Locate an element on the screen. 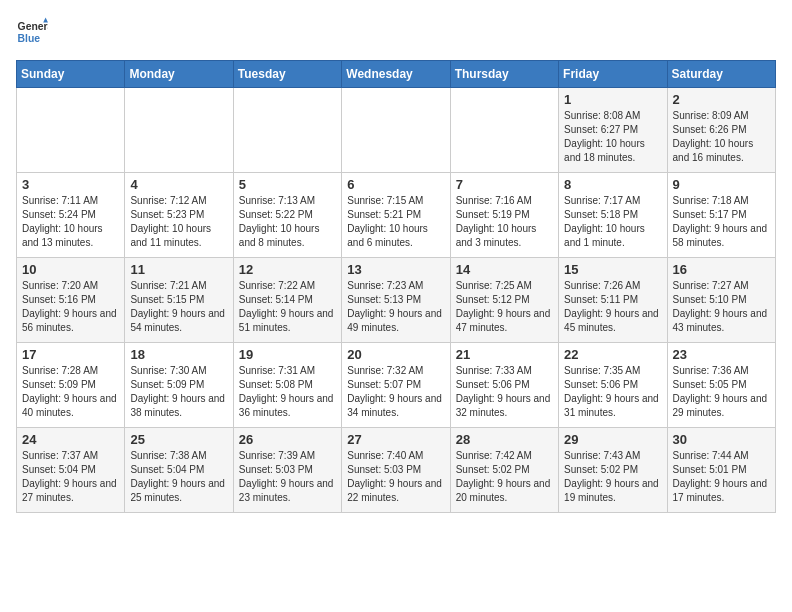 The width and height of the screenshot is (792, 612). calendar-cell: 2Sunrise: 8:09 AM Sunset: 6:26 PM Daylig… is located at coordinates (721, 130).